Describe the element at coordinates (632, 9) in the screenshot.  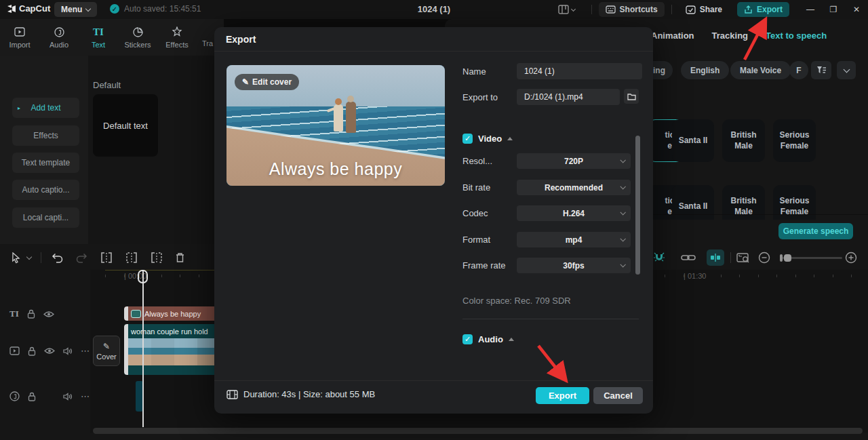
I see `shortcuts-button: Shortcuts` at that location.